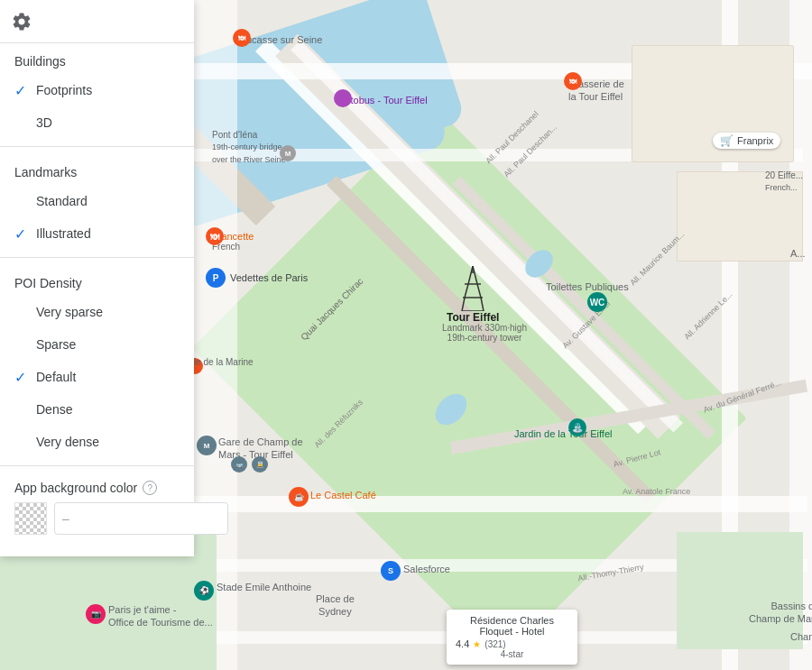 The height and width of the screenshot is (670, 812). I want to click on app-bg-color-label: App background color, so click(76, 488).